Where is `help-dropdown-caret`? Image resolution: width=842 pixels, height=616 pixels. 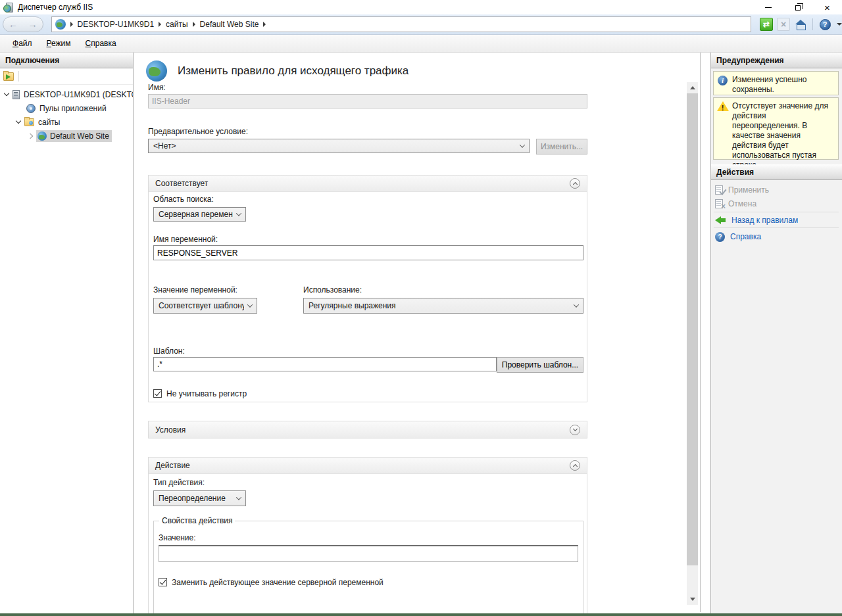
help-dropdown-caret is located at coordinates (839, 24).